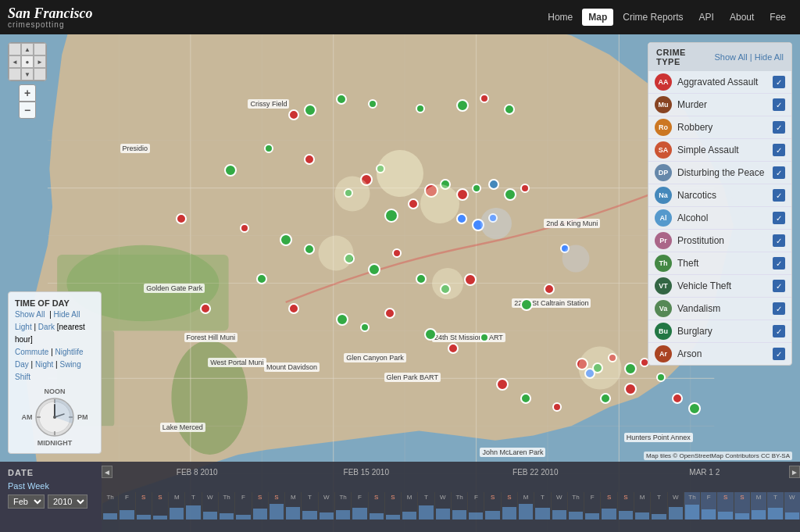  I want to click on day-cell-5: T, so click(192, 506).